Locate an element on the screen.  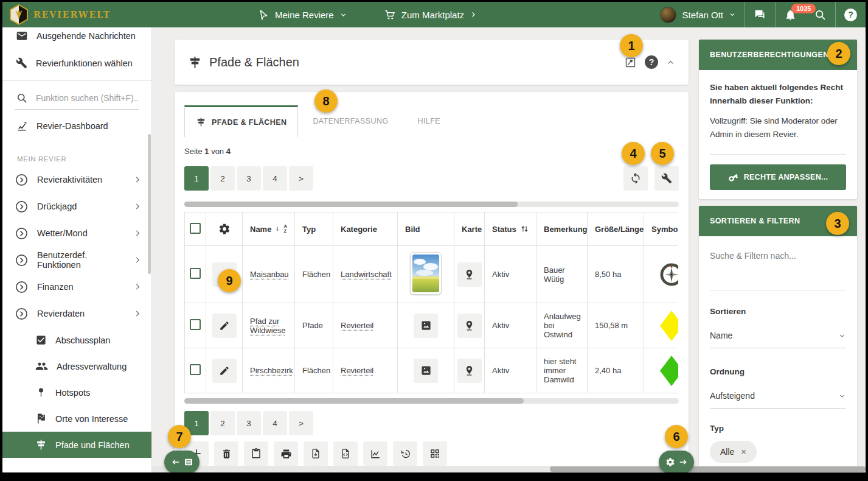
tab-datenerfassung: DATENERFASSUNG is located at coordinates (350, 121).